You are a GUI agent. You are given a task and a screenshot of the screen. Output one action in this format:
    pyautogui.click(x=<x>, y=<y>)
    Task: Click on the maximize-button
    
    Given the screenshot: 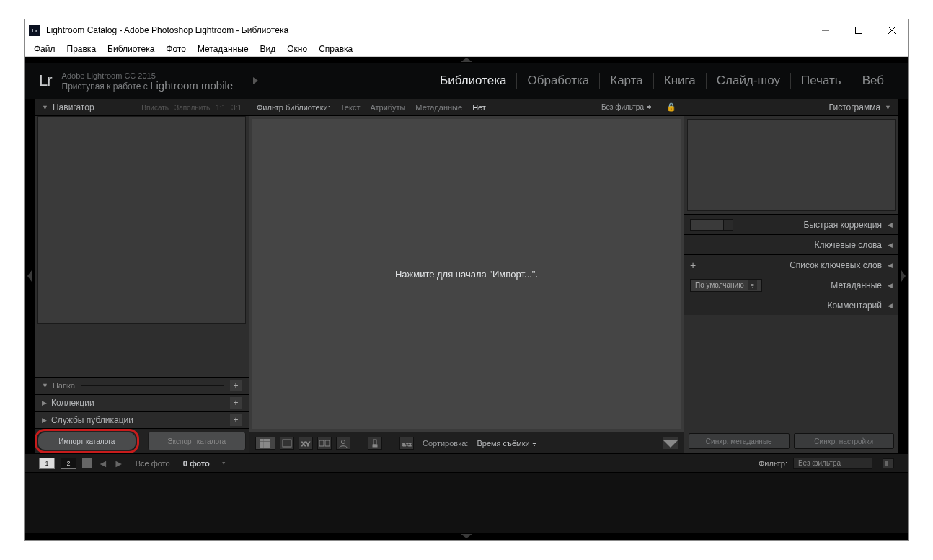 What is the action you would take?
    pyautogui.click(x=859, y=30)
    